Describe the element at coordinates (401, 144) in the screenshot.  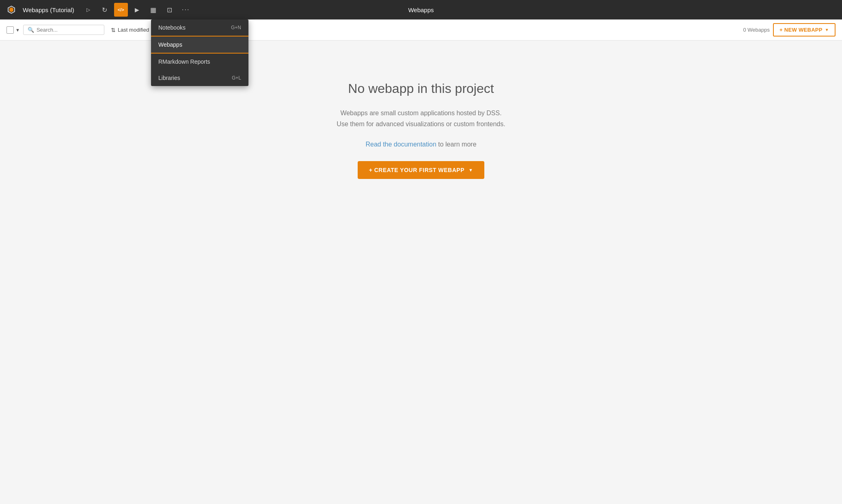
I see `read-documentation-link: Read the documentation` at that location.